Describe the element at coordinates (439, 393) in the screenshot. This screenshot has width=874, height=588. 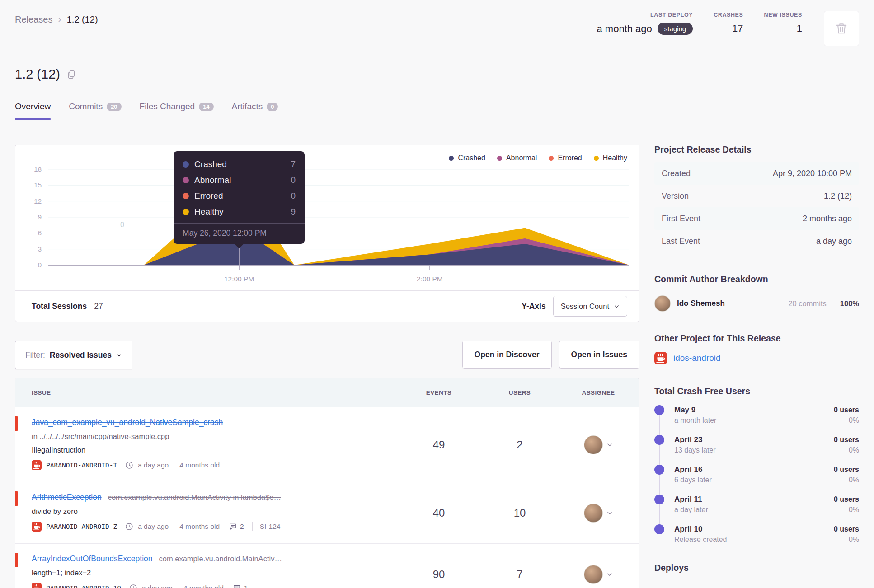
I see `column-events: EVENTS` at that location.